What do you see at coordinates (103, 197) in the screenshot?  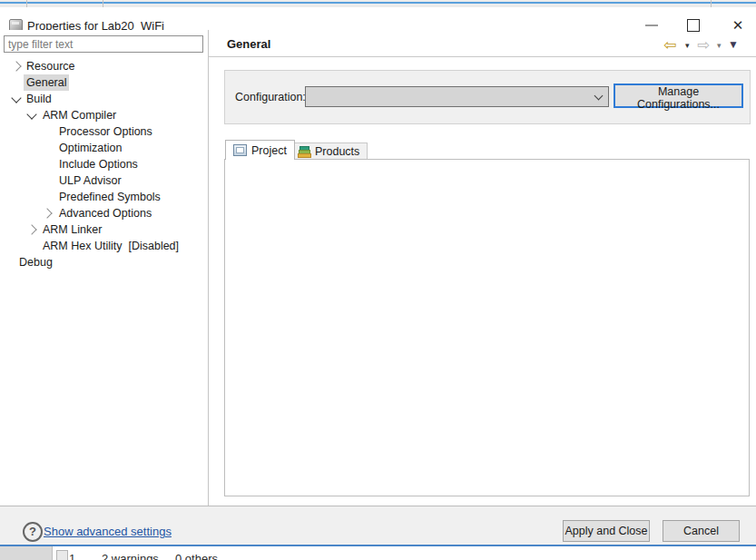 I see `tree-item-predefined-symbols: Predefined Symbols` at bounding box center [103, 197].